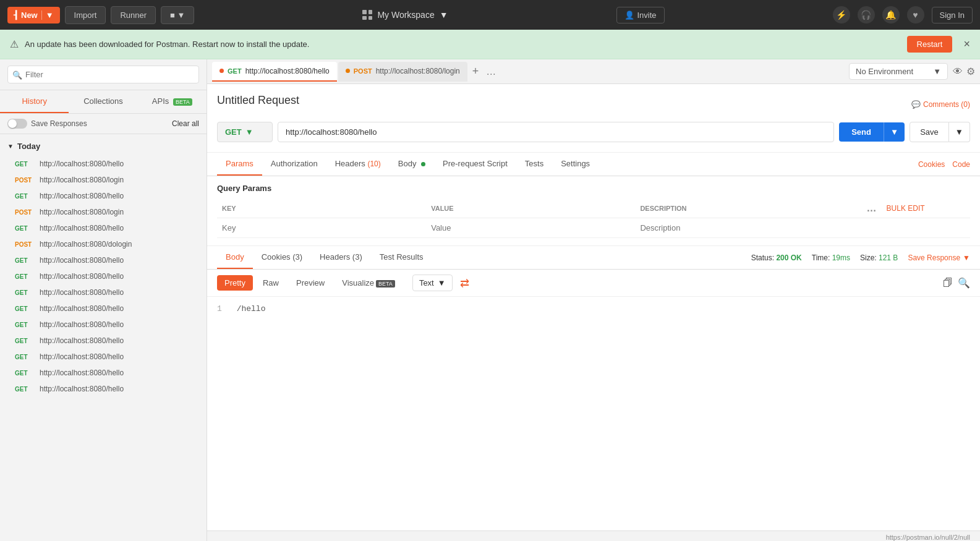 Image resolution: width=980 pixels, height=541 pixels. I want to click on code-link: Code, so click(961, 164).